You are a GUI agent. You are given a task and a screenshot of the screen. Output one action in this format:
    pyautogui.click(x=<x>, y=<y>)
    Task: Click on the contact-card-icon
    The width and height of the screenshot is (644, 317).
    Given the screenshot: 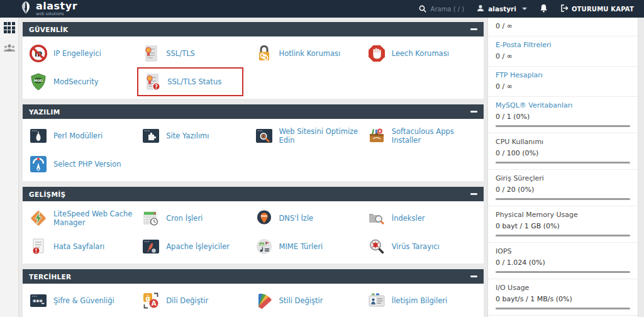 What is the action you would take?
    pyautogui.click(x=377, y=301)
    